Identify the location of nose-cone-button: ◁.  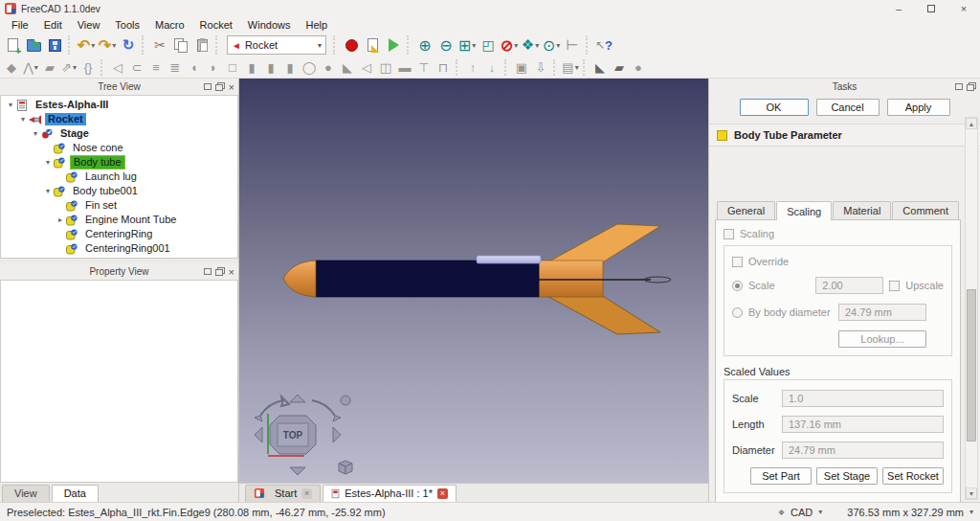
(118, 68).